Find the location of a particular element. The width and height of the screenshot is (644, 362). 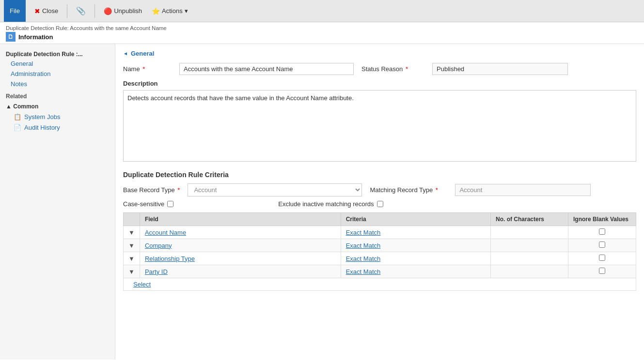

sidebar-section-title: Duplicate Detection Rule :... is located at coordinates (57, 54).